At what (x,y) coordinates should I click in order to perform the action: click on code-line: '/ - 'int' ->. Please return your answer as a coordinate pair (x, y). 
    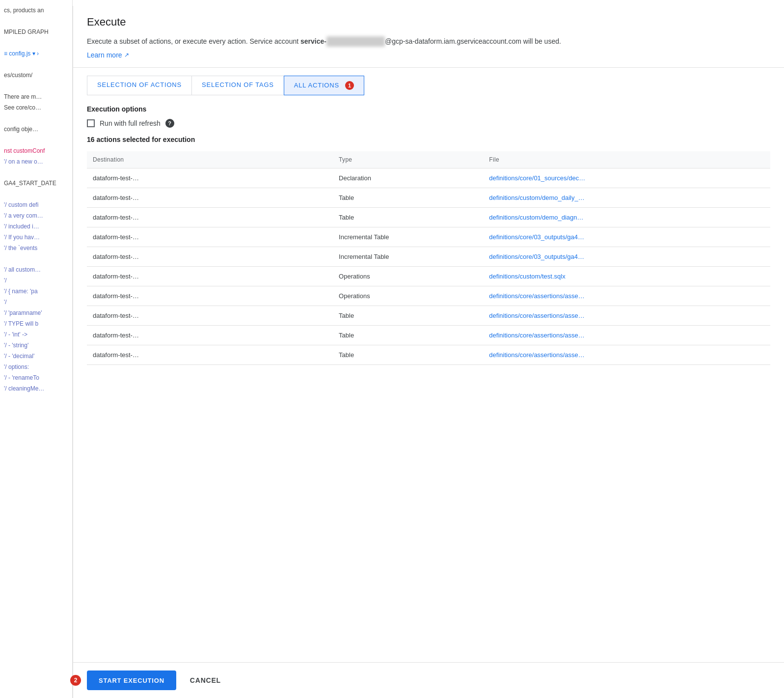
    Looking at the image, I should click on (36, 335).